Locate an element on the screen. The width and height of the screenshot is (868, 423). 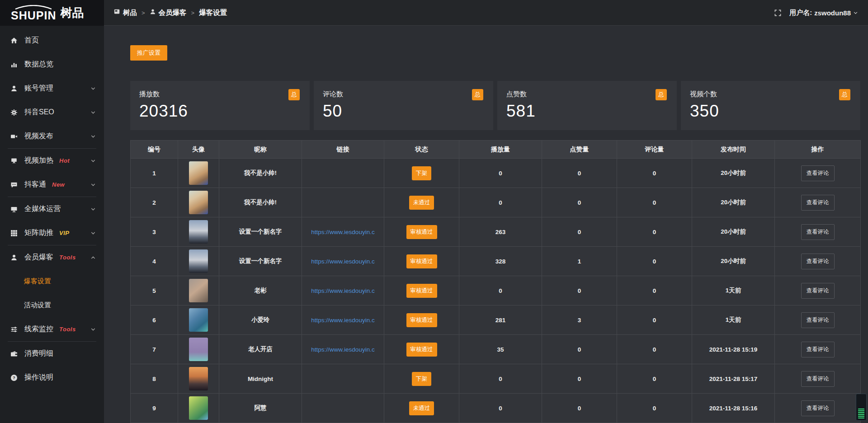
sidebar-item-label: 抖客通 is located at coordinates (35, 184).